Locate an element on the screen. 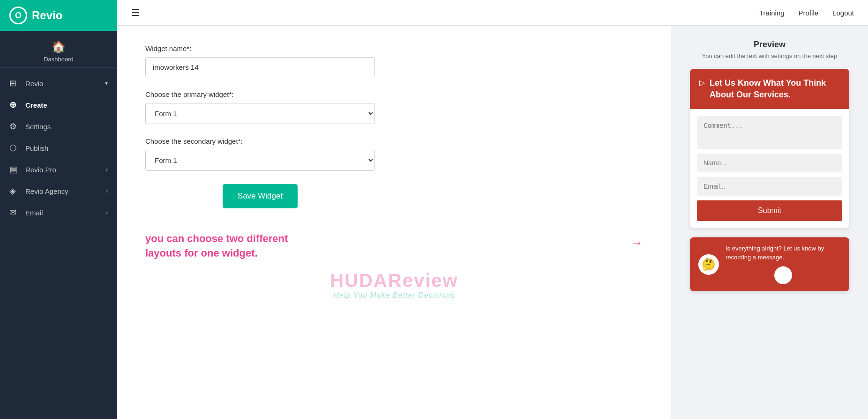 The width and height of the screenshot is (868, 419). email-input is located at coordinates (770, 186).